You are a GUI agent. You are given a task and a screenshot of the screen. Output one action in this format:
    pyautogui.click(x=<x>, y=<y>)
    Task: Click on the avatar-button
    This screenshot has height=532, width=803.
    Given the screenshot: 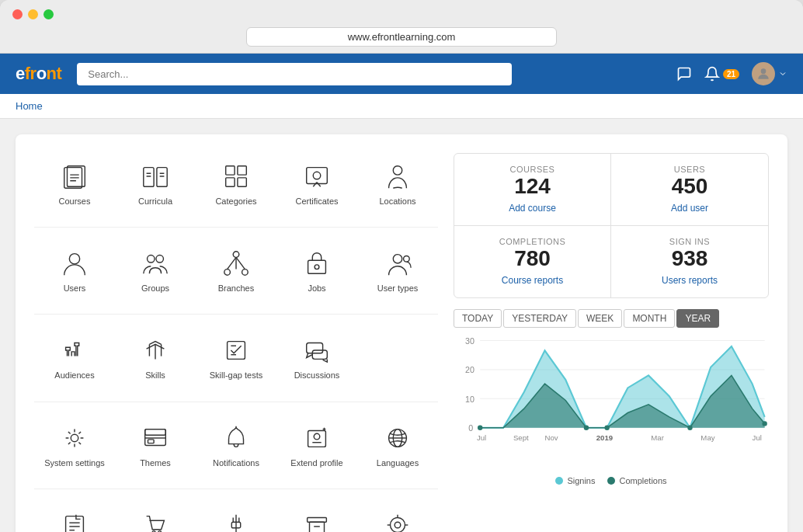 What is the action you would take?
    pyautogui.click(x=770, y=74)
    